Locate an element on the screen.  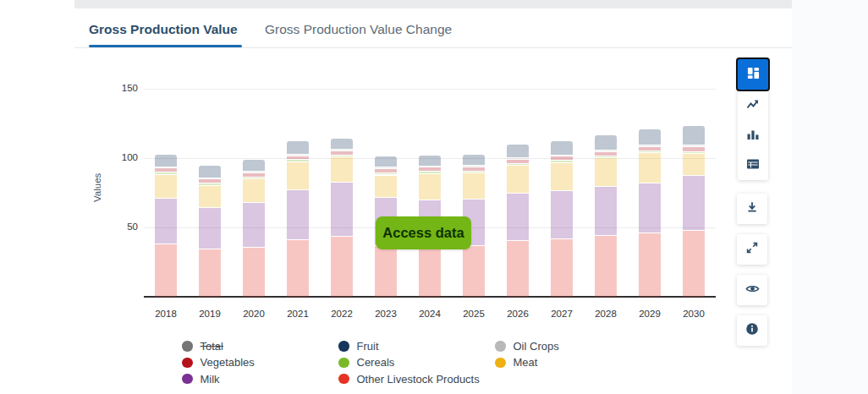
legend-item-vegetables: Vegetables is located at coordinates (218, 362).